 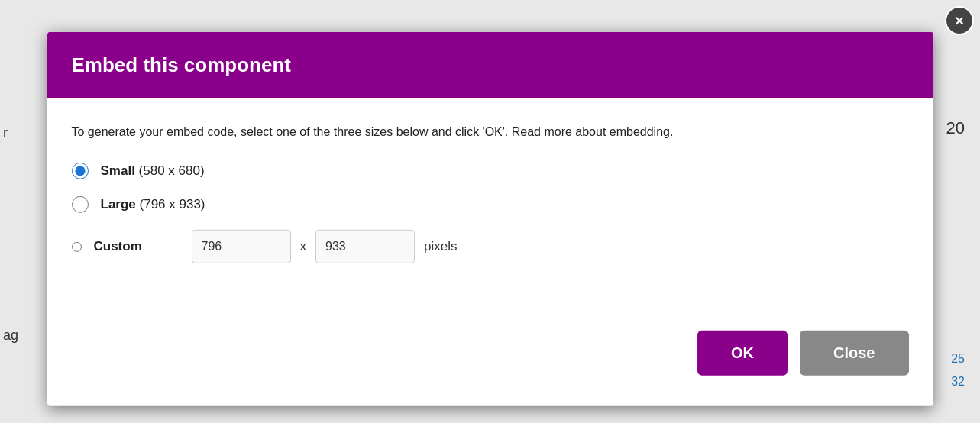 I want to click on custom-label: Custom, so click(x=128, y=247).